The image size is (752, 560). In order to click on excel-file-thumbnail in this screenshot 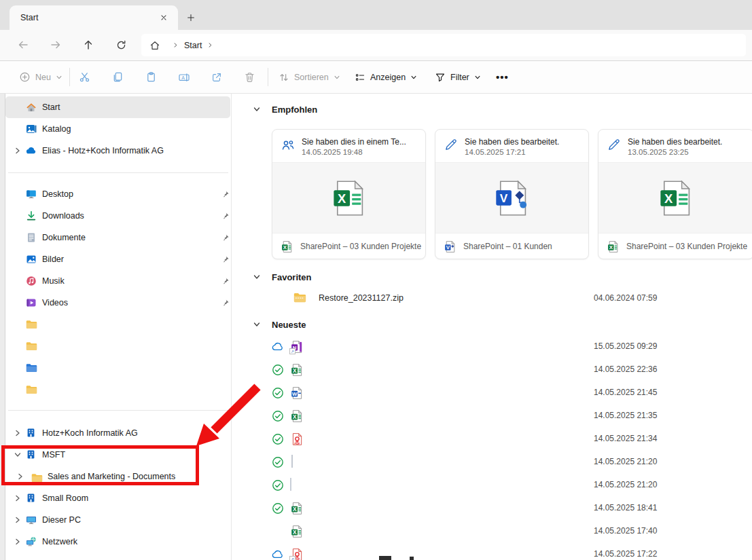, I will do `click(675, 198)`.